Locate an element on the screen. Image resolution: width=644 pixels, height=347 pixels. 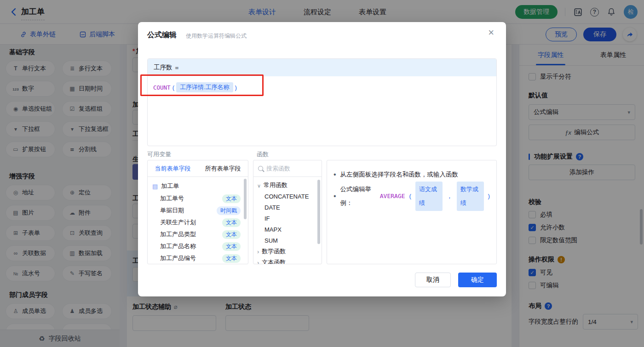
functions-label: 函数 is located at coordinates (263, 154).